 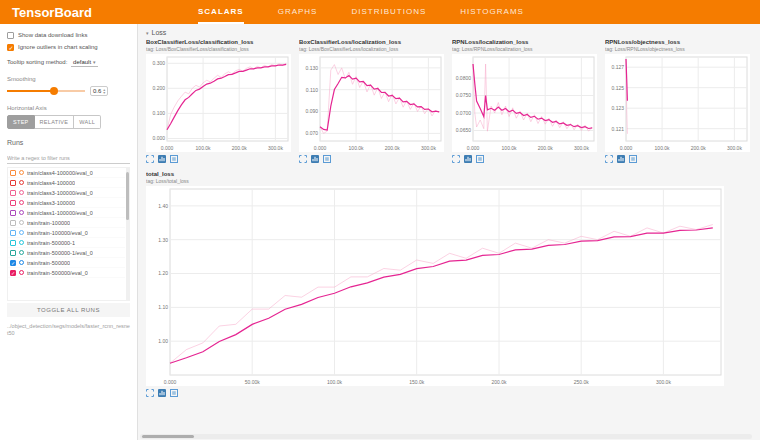 What do you see at coordinates (464, 95) in the screenshot?
I see `svg-text: 0.0750` at bounding box center [464, 95].